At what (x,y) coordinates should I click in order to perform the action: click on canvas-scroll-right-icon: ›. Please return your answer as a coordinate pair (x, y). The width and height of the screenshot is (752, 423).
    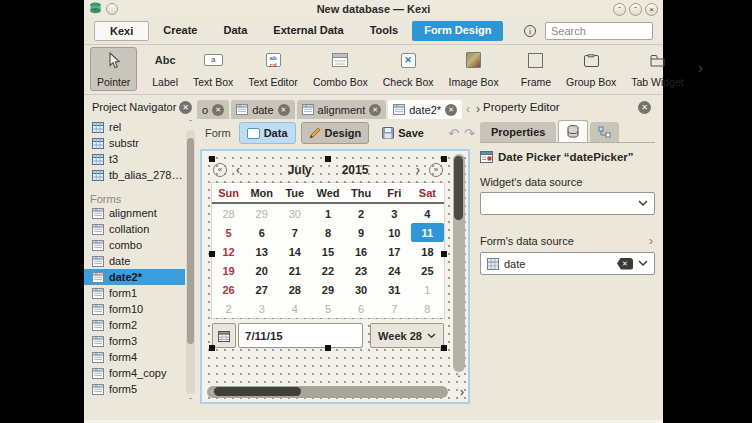
    Looking at the image, I should click on (462, 392).